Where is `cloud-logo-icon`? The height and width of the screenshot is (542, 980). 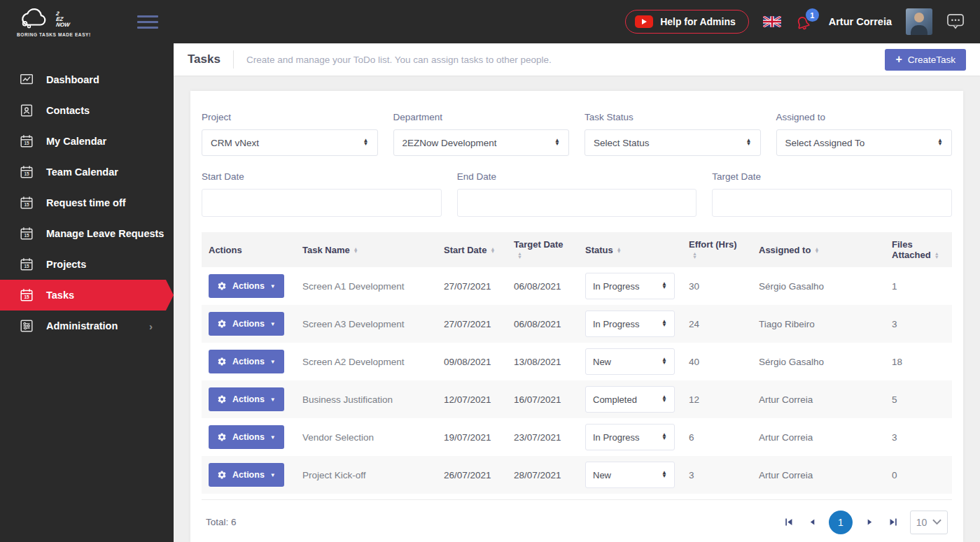 cloud-logo-icon is located at coordinates (35, 19).